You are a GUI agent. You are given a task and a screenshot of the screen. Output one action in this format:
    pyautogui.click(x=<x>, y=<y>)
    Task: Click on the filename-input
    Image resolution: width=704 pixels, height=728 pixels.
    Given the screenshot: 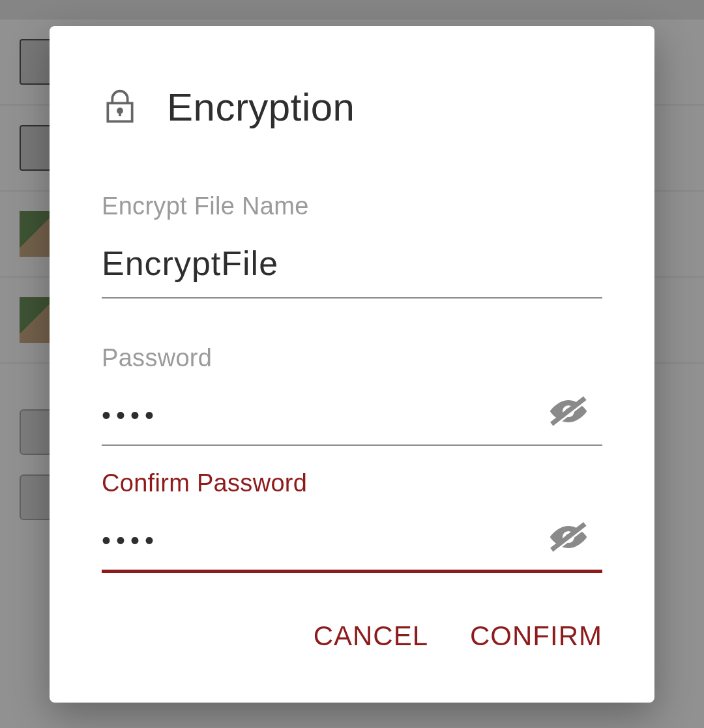 What is the action you would take?
    pyautogui.click(x=352, y=267)
    